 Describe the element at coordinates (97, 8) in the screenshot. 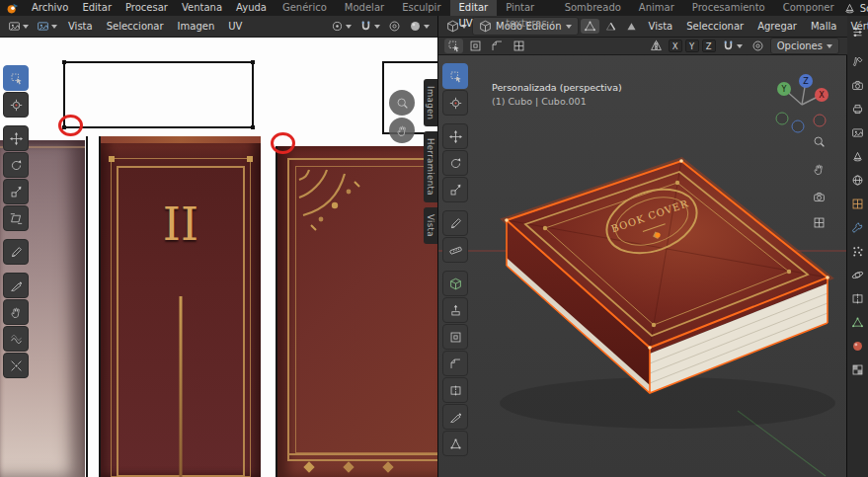

I see `menu-editar: Editar` at that location.